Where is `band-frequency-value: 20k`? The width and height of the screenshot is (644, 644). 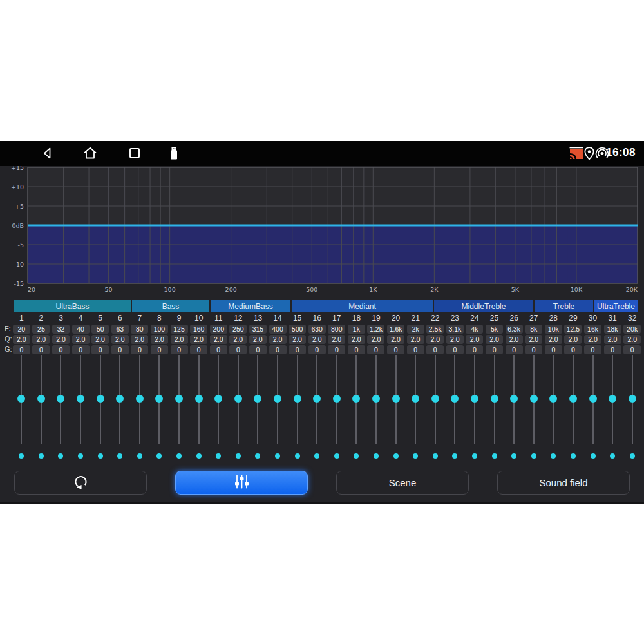
band-frequency-value: 20k is located at coordinates (632, 329).